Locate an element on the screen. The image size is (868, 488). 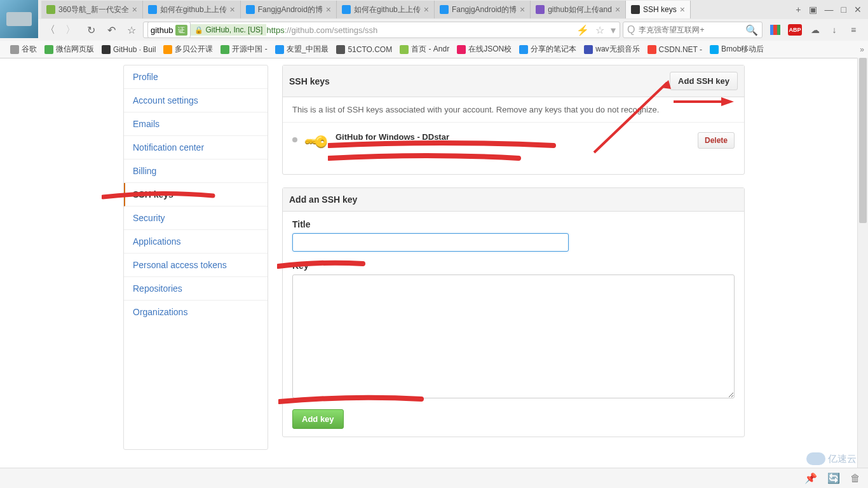
delete-key-button: Delete is located at coordinates (716, 140).